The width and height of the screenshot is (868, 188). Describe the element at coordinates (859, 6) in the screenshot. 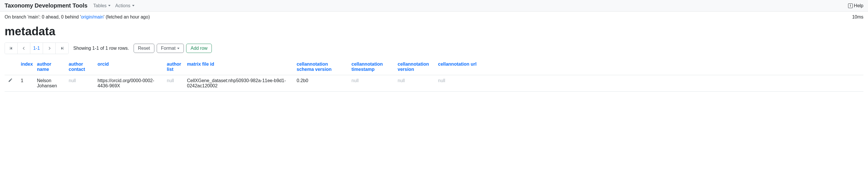

I see `help-label: Help` at that location.